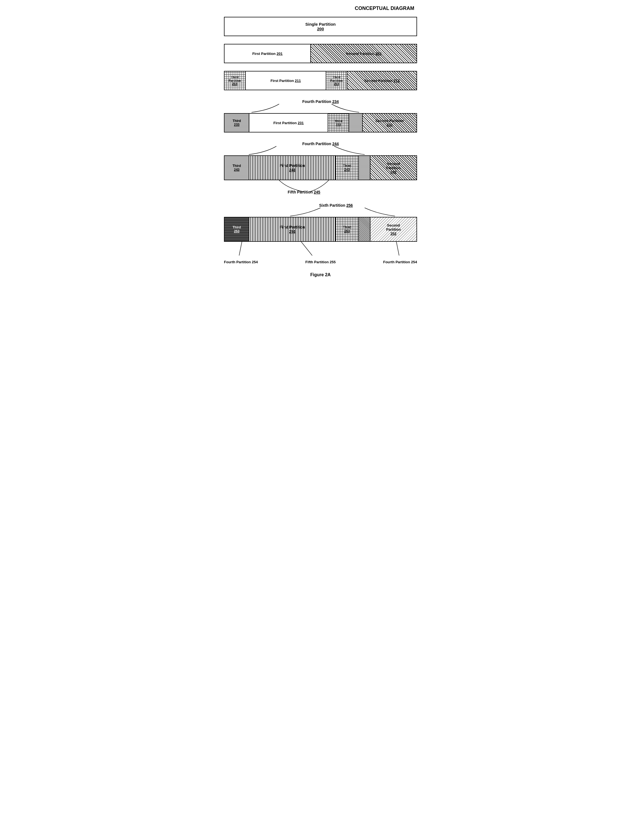  What do you see at coordinates (320, 262) in the screenshot?
I see `below-labels-row5: Fourth Partition 254 Fifth Partition 255…` at bounding box center [320, 262].